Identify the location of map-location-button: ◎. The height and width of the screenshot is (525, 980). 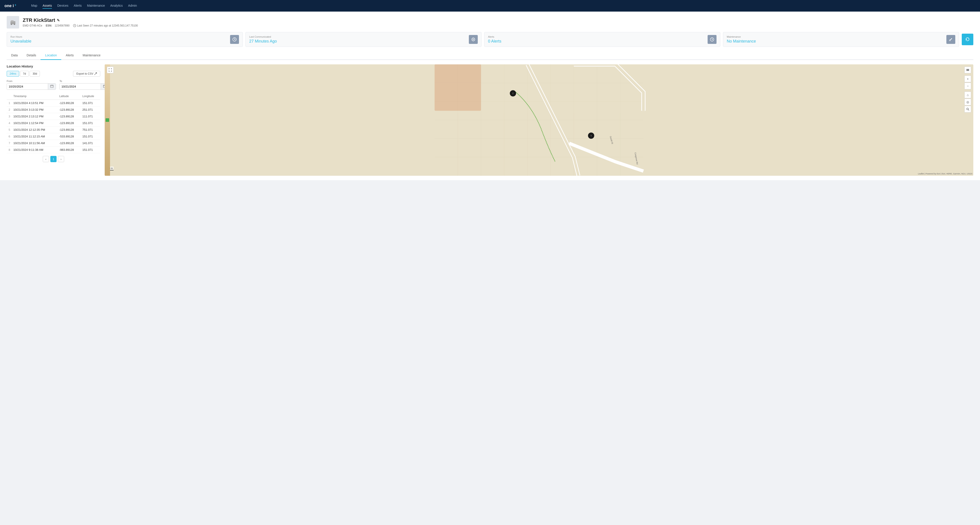
(968, 102).